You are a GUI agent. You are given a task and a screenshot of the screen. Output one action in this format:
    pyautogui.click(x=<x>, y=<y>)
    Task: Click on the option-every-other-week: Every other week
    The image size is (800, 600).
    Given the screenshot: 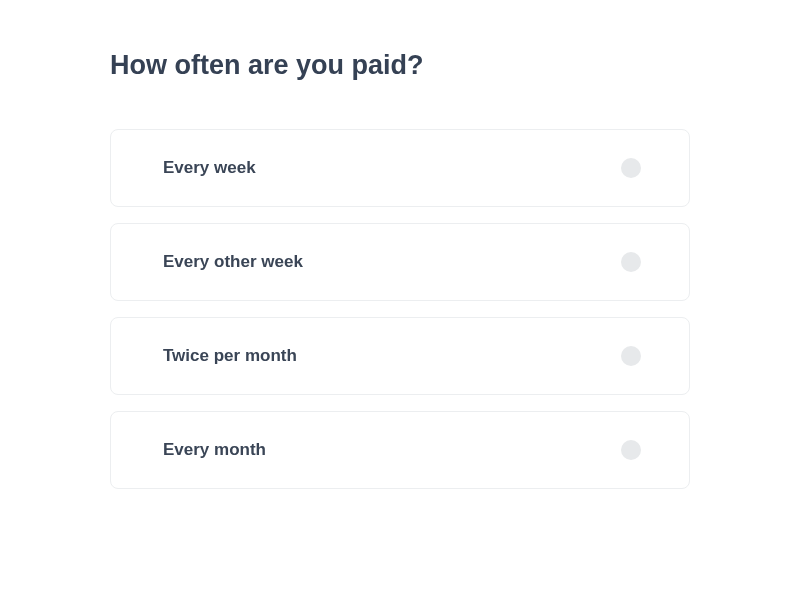 What is the action you would take?
    pyautogui.click(x=400, y=262)
    